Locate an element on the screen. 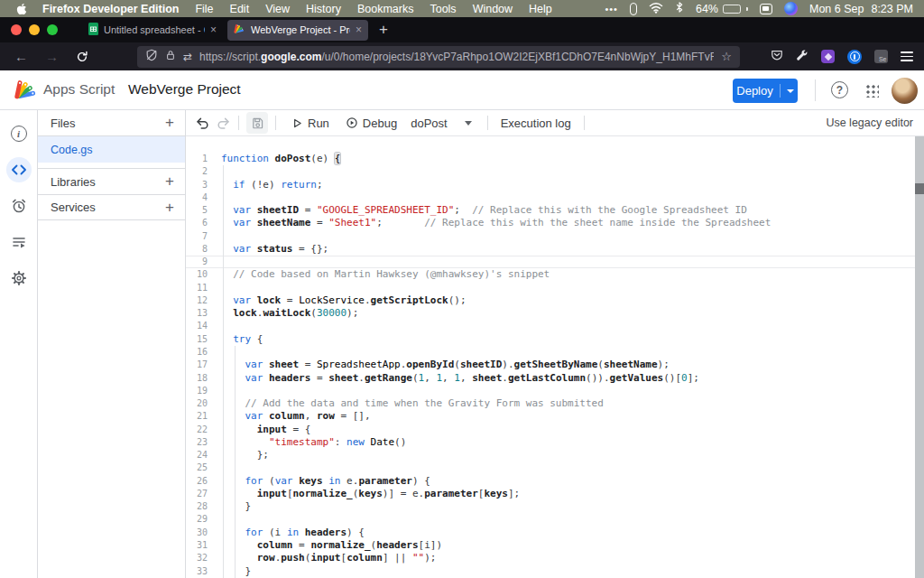  apps-script-logo is located at coordinates (26, 92).